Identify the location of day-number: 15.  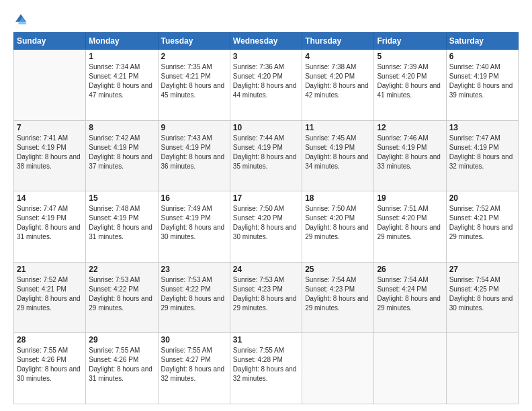
(122, 198).